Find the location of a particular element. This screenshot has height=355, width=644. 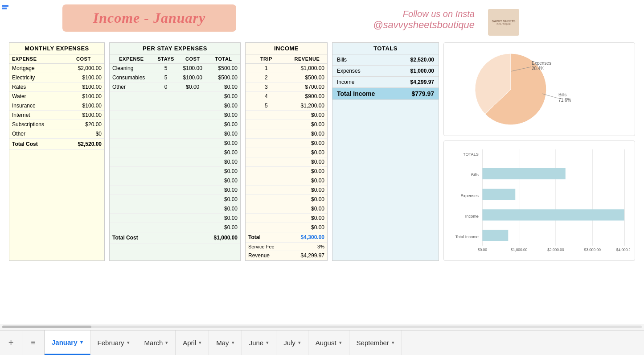

tab-august: August▾ is located at coordinates (329, 343).